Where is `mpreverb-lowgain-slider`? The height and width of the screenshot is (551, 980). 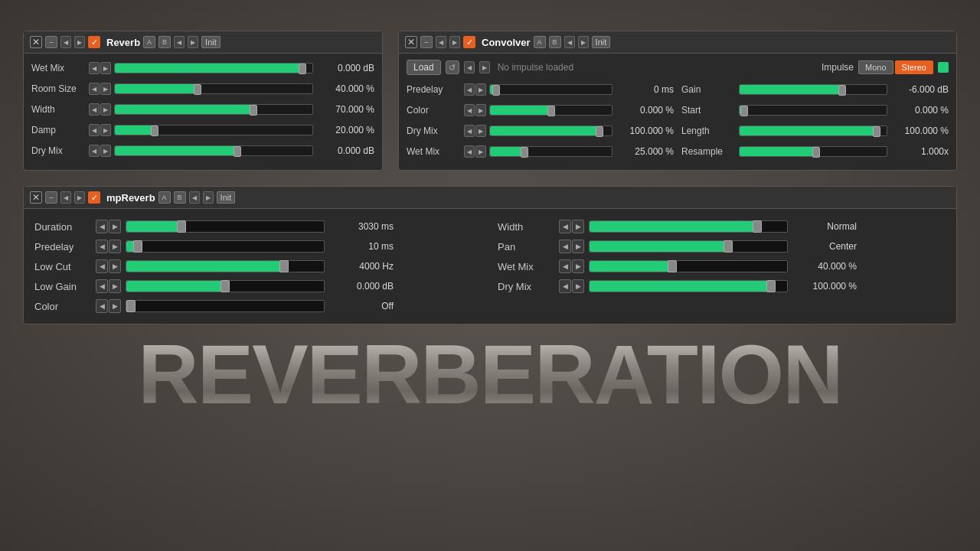 mpreverb-lowgain-slider is located at coordinates (225, 286).